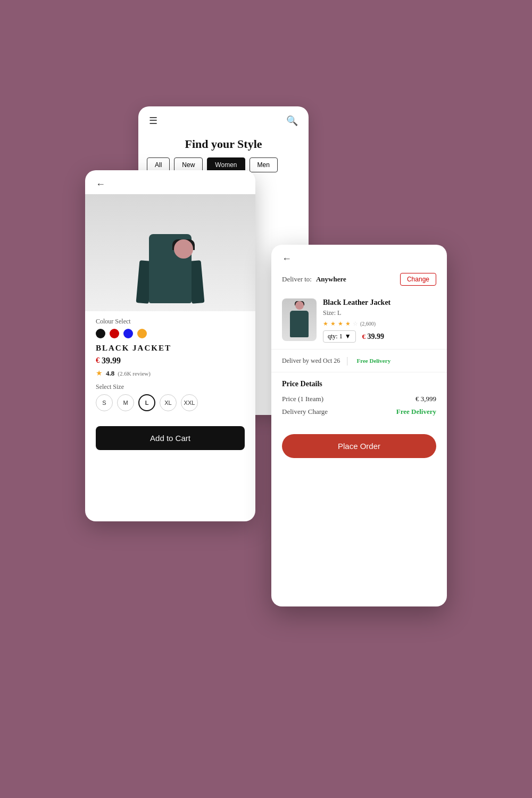  Describe the element at coordinates (416, 412) in the screenshot. I see `delivery-charge-value: Free Delivery` at that location.